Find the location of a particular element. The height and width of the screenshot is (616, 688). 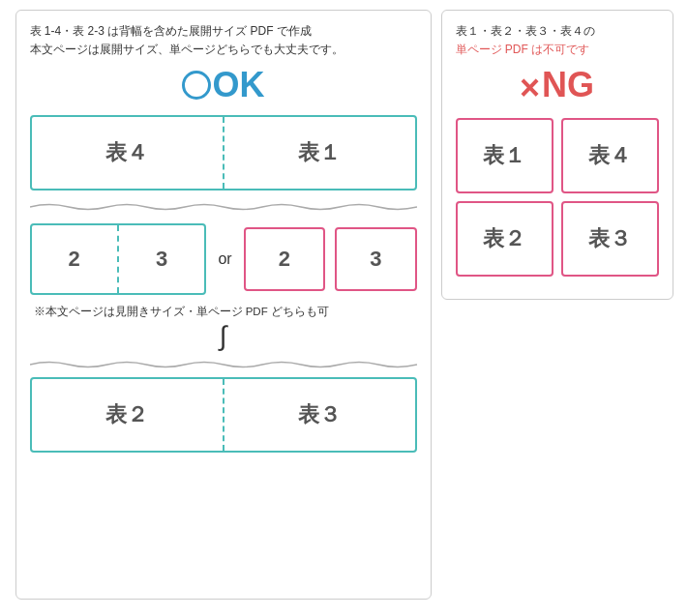

right-header-ng-part: 単ページ PDF は不可です is located at coordinates (523, 49).